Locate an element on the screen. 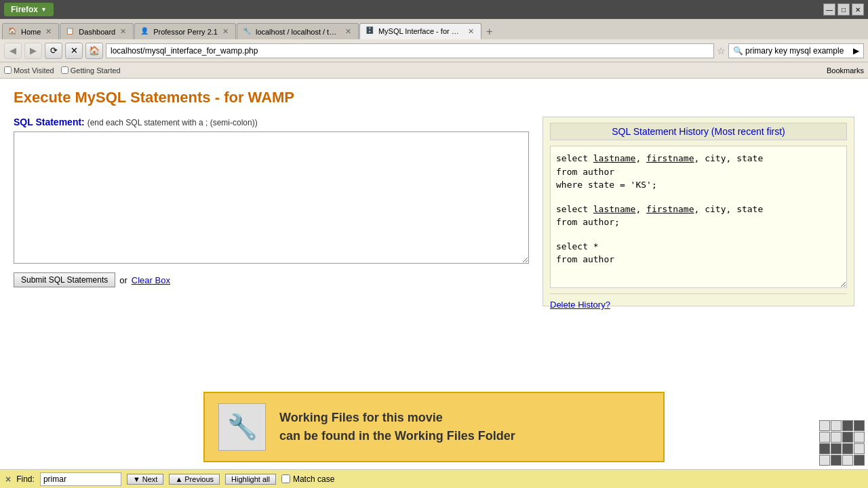 The height and width of the screenshot is (488, 868). or-text: or is located at coordinates (123, 281).